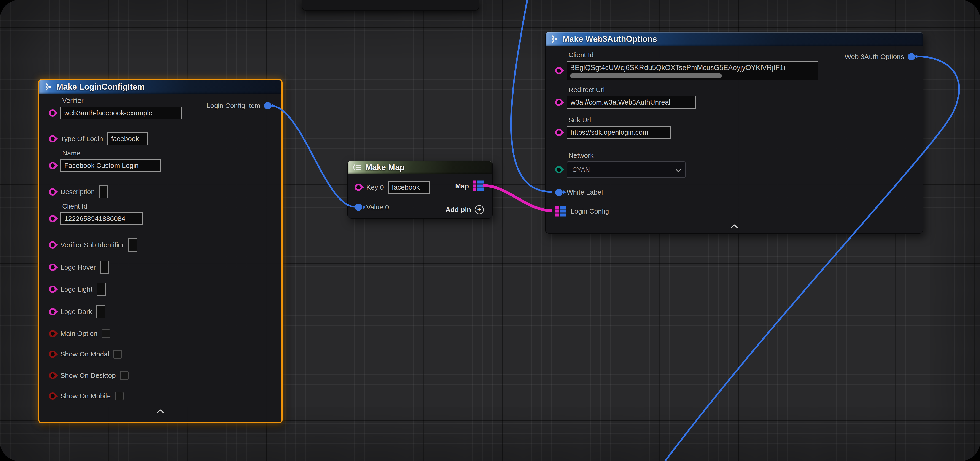  What do you see at coordinates (420, 189) in the screenshot?
I see `node-make-map: Make Map Key 0 facebook Map Value 0 Add …` at bounding box center [420, 189].